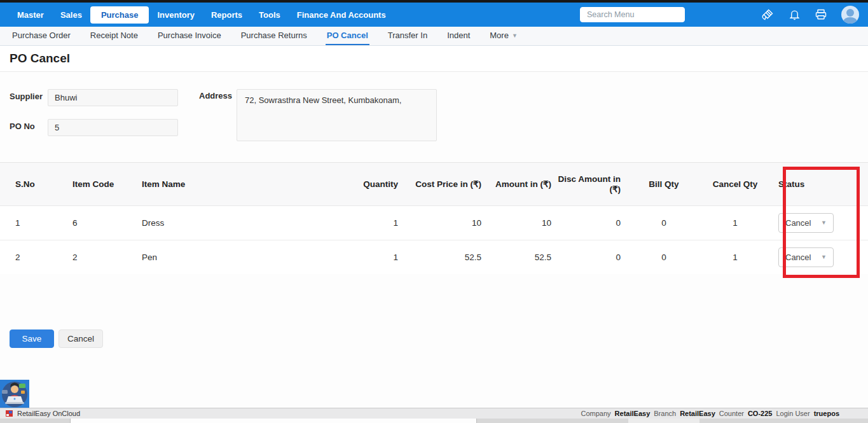  Describe the element at coordinates (270, 15) in the screenshot. I see `nav-item-tools: Tools` at that location.